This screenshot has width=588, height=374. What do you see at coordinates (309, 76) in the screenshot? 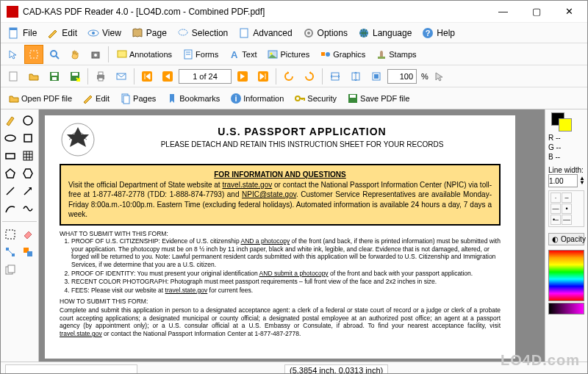
I see `rotate-right-button` at bounding box center [309, 76].